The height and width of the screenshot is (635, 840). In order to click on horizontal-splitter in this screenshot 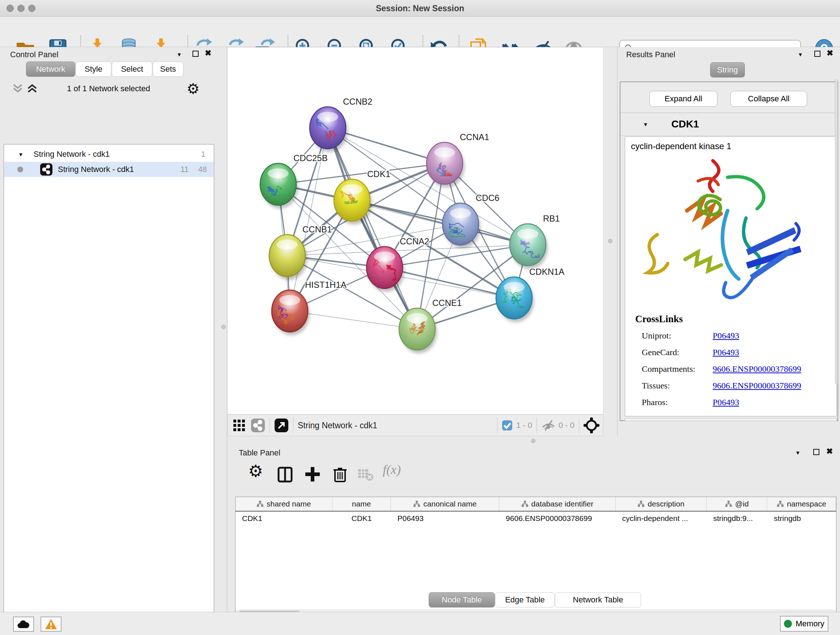, I will do `click(534, 441)`.